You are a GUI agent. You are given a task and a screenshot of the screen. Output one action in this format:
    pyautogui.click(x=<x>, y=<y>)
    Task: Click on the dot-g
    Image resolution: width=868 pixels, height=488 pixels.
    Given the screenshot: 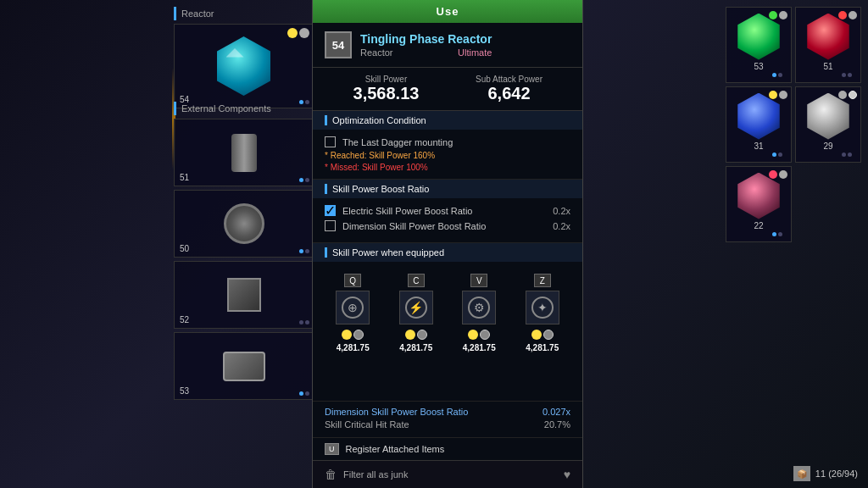 What is the action you would take?
    pyautogui.click(x=302, y=393)
    